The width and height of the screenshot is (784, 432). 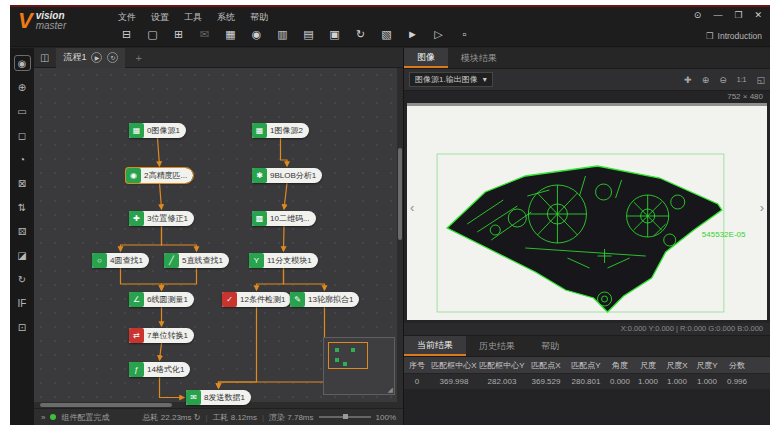 I want to click on communication-tool-icon: ⊡, so click(x=22, y=327).